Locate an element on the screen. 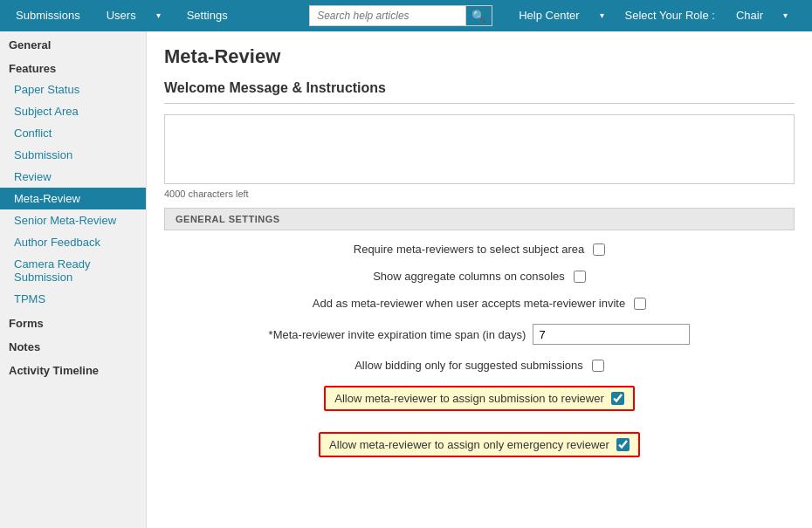 This screenshot has width=812, height=528. assign-setting: Allow meta-reviewer to assign submission… is located at coordinates (479, 398).